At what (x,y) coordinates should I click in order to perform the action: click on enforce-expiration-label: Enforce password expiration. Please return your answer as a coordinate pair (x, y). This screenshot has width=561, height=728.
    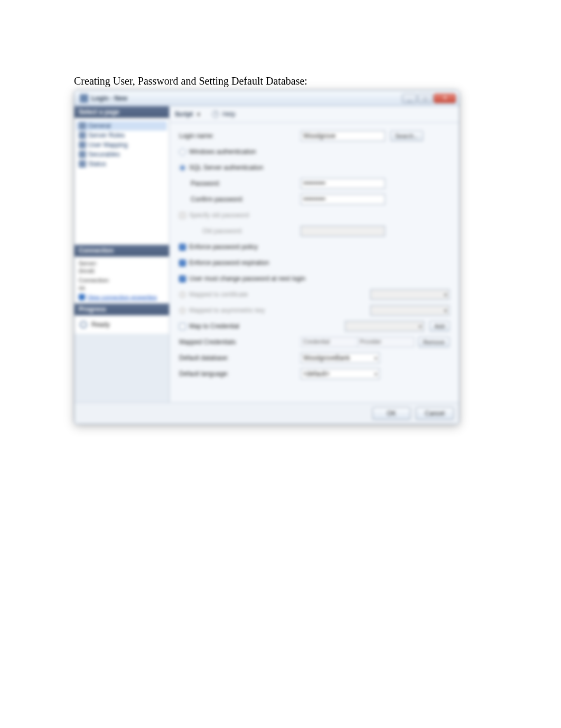
    Looking at the image, I should click on (229, 263).